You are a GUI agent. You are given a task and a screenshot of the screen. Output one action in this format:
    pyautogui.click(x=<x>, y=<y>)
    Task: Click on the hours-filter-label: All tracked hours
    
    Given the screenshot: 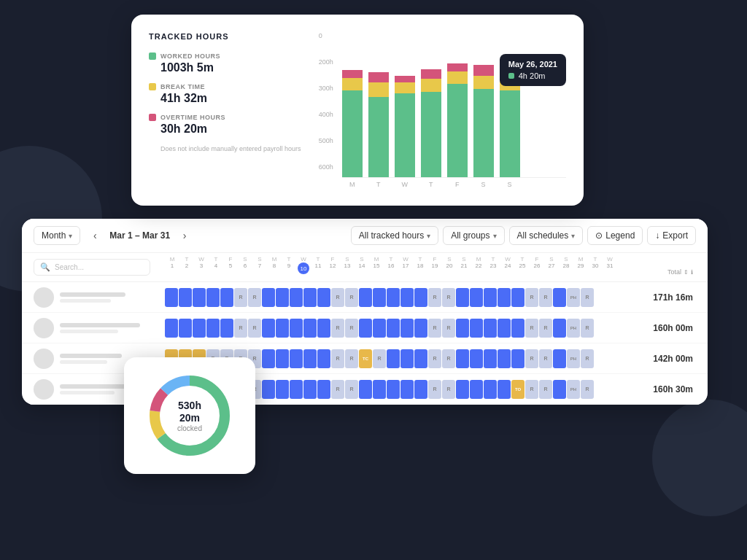 What is the action you would take?
    pyautogui.click(x=391, y=236)
    